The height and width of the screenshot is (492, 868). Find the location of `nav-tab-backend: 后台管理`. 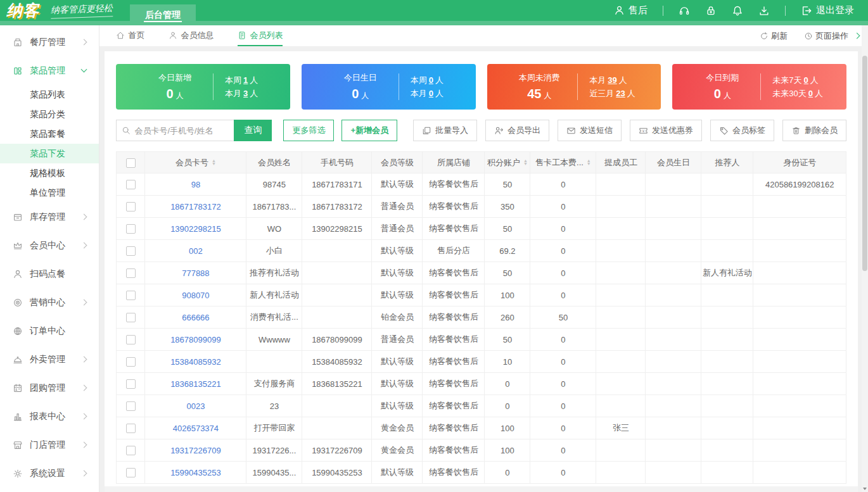

nav-tab-backend: 后台管理 is located at coordinates (163, 15).